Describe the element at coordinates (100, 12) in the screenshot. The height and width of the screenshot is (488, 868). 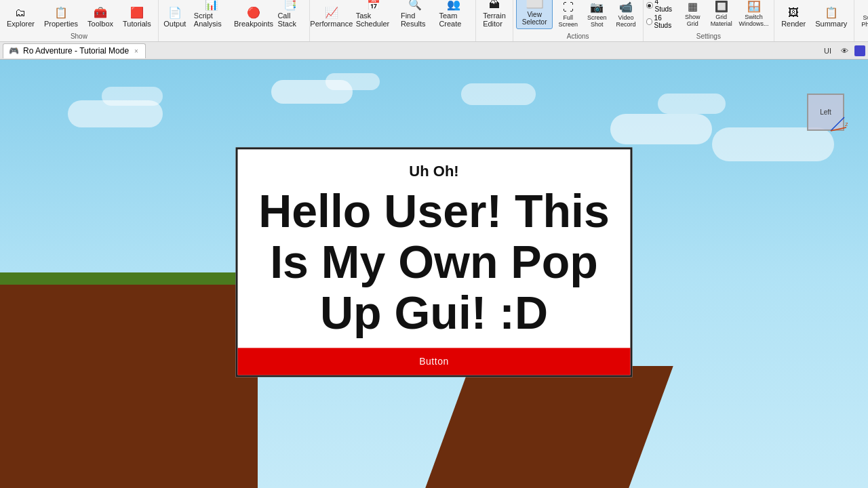
I see `toolbox-icon: 🧰` at that location.